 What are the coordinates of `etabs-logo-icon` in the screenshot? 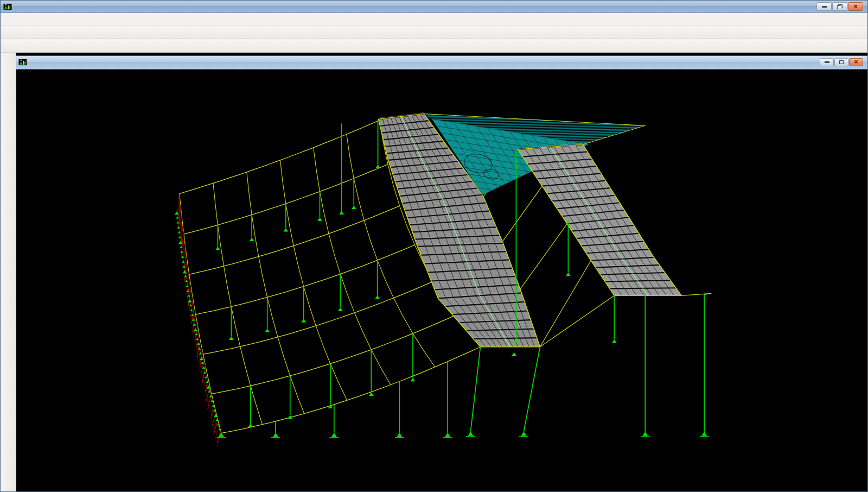 It's located at (8, 7).